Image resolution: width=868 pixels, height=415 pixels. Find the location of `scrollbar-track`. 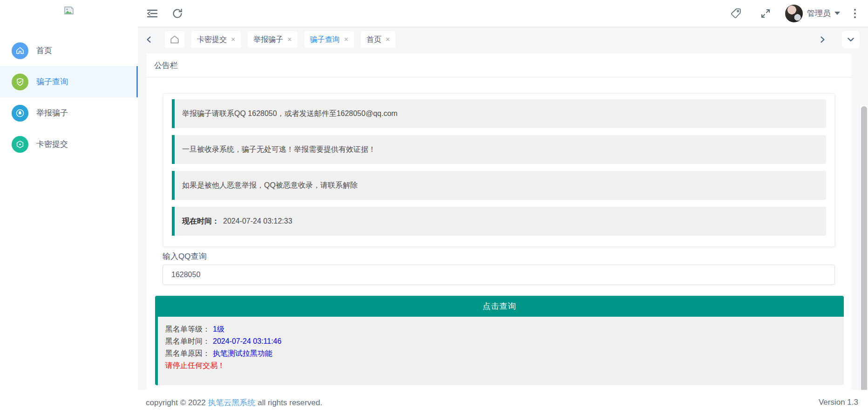

scrollbar-track is located at coordinates (863, 260).